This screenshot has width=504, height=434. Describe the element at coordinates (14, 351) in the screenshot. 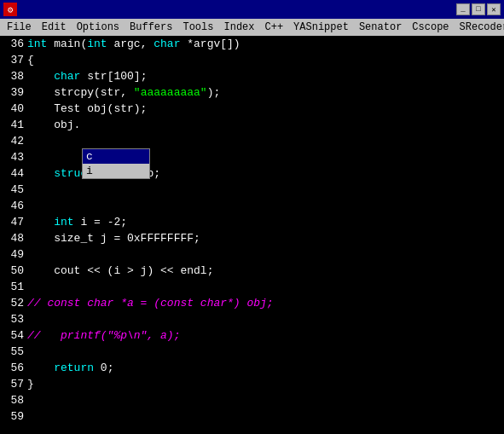

I see `line-number: 55` at that location.